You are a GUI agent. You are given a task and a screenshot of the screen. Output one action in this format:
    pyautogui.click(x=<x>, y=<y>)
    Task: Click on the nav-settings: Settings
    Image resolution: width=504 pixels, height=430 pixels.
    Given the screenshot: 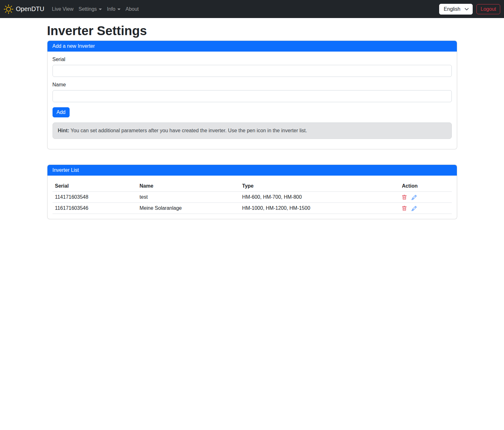 What is the action you would take?
    pyautogui.click(x=90, y=9)
    